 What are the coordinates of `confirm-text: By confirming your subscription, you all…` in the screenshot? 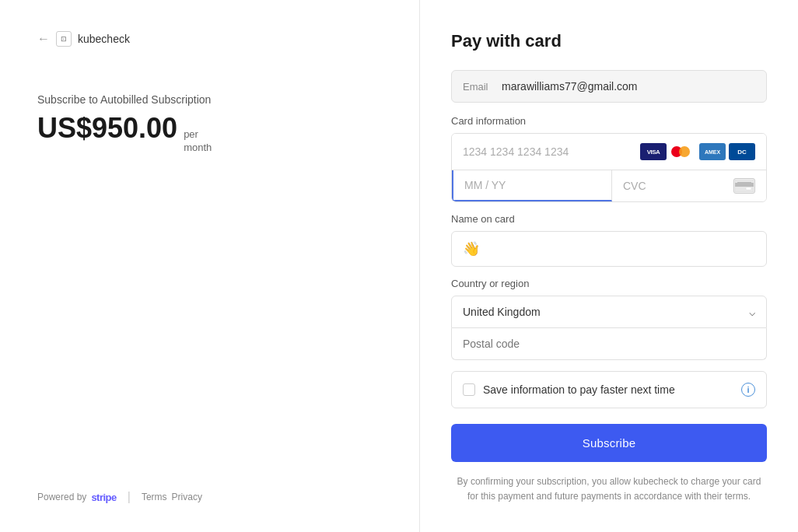 It's located at (609, 489).